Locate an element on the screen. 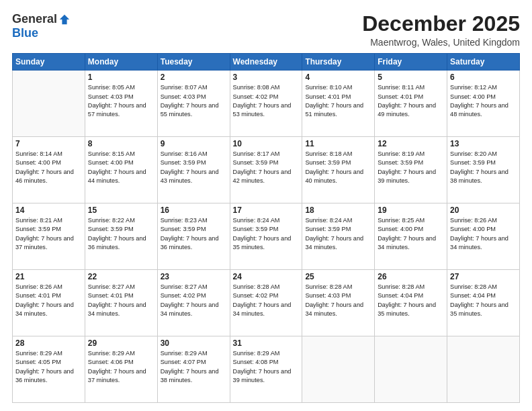 The width and height of the screenshot is (532, 411). day-info: Sunrise: 8:16 AMSunset: 3:59 PMDaylight:… is located at coordinates (193, 168).